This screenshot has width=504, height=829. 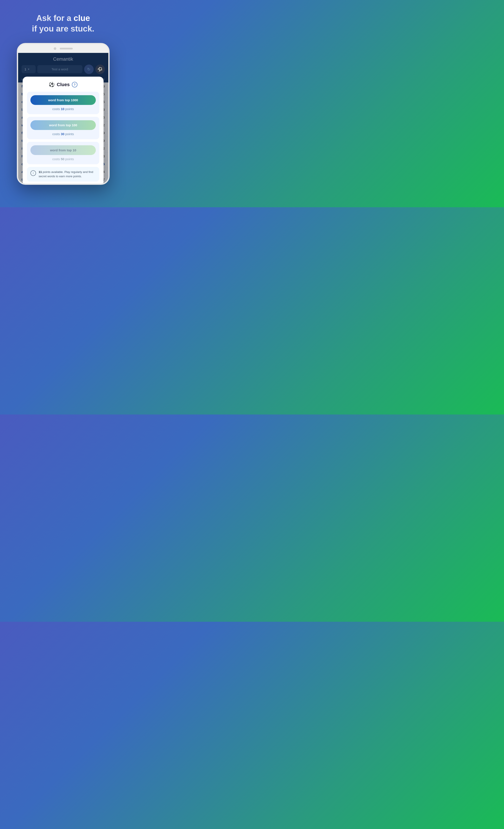 What do you see at coordinates (63, 85) in the screenshot?
I see `modal-title-text: Clues` at bounding box center [63, 85].